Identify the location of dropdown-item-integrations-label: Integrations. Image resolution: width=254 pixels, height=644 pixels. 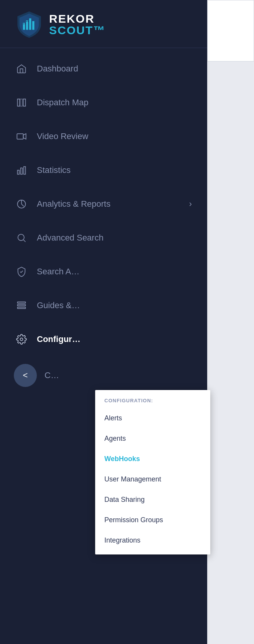
(122, 540).